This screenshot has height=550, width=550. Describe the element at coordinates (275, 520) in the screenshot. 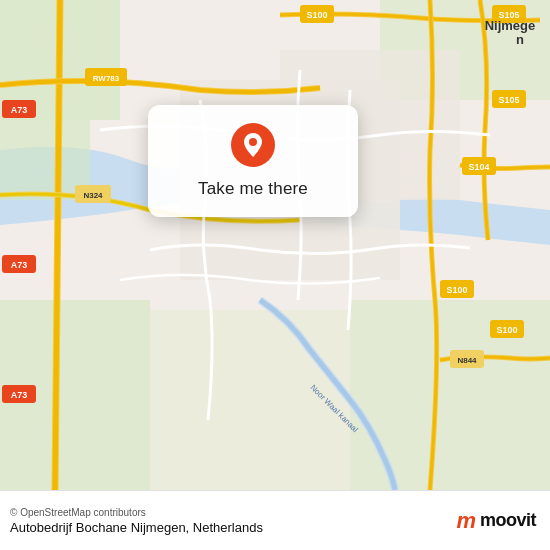

I see `bottom-bar: © OpenStreetMap contributors Autobedrijf…` at that location.